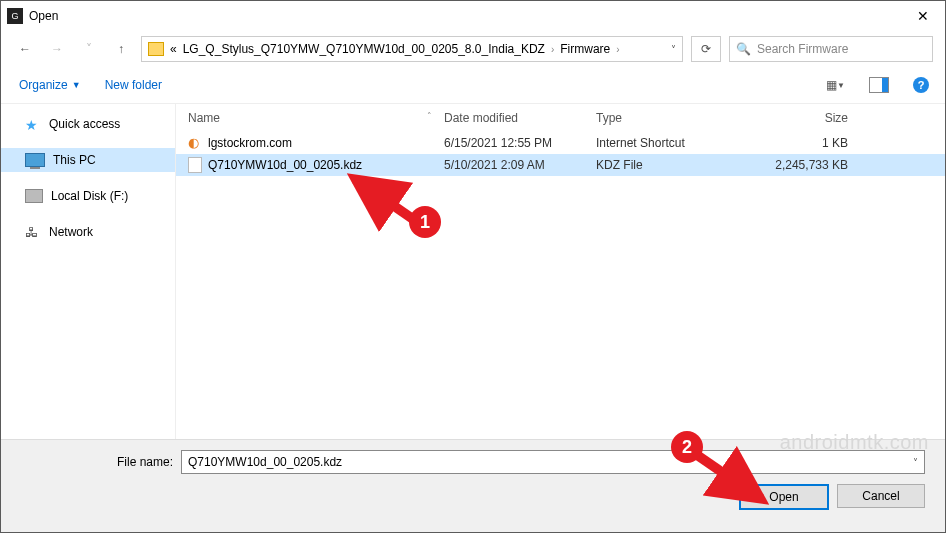 The image size is (946, 533). I want to click on file-date: 5/10/2021 2:09 AM, so click(520, 165).